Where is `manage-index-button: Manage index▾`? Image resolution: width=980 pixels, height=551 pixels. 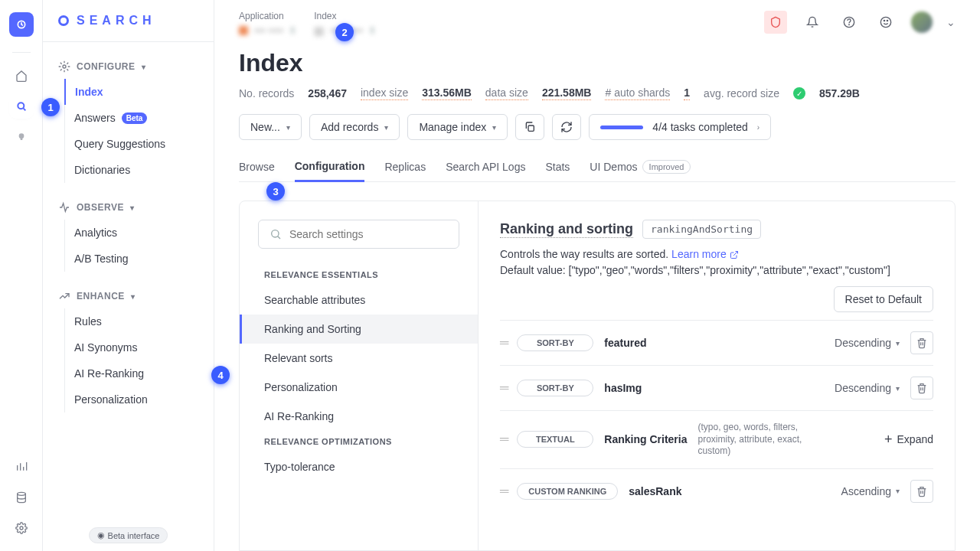 manage-index-button: Manage index▾ is located at coordinates (458, 127).